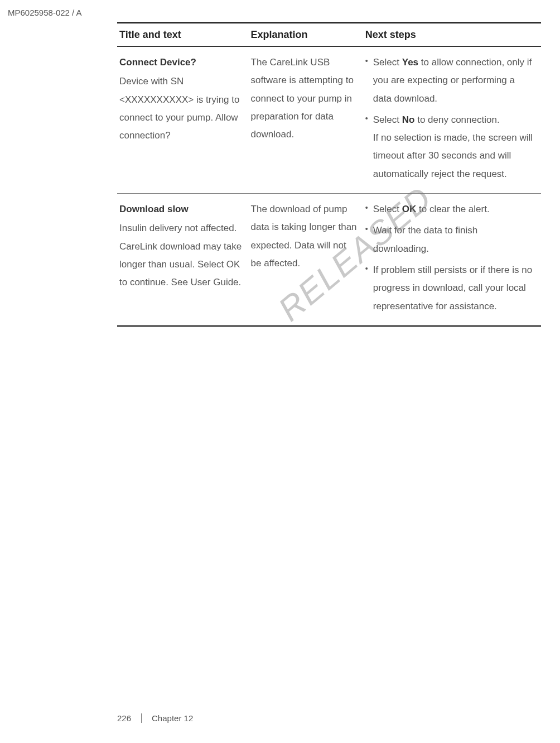 This screenshot has width=560, height=743. I want to click on cell-steps: Select OK to clear the alert. Wait for t…, so click(452, 260).